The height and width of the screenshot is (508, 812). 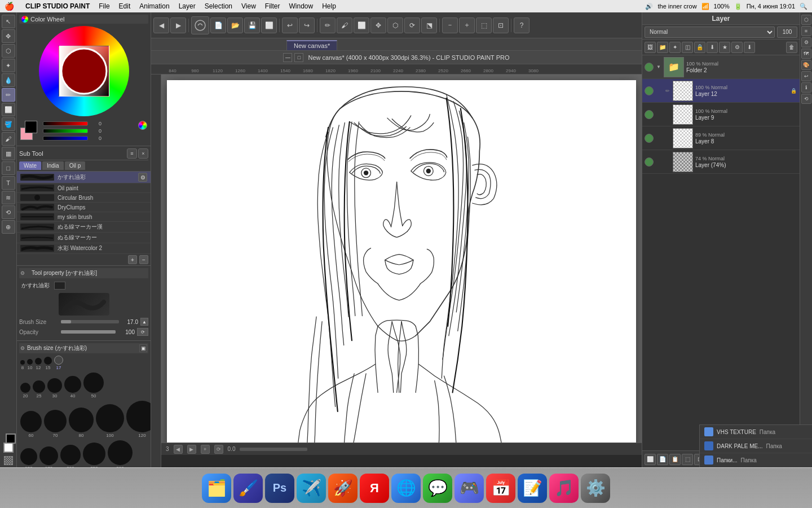 I want to click on new-file-btn: 📄, so click(x=218, y=25).